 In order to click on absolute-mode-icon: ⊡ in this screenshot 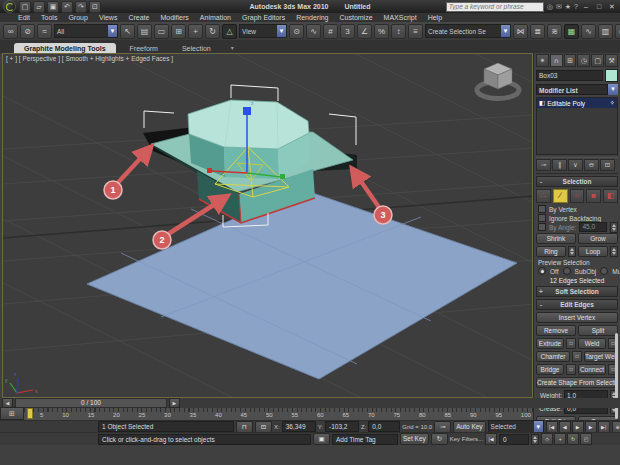, I will do `click(264, 427)`.